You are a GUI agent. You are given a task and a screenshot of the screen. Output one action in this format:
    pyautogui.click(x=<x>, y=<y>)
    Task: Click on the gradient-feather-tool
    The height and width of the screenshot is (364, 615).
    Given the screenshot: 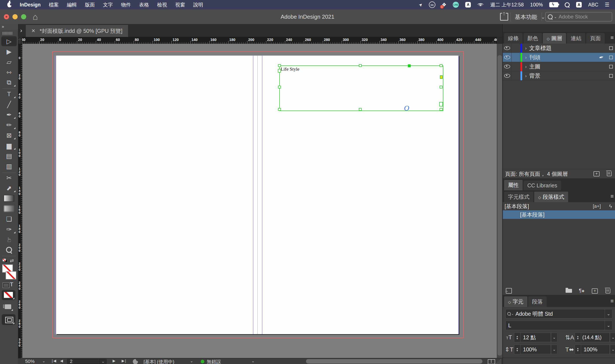 What is the action you would take?
    pyautogui.click(x=9, y=208)
    